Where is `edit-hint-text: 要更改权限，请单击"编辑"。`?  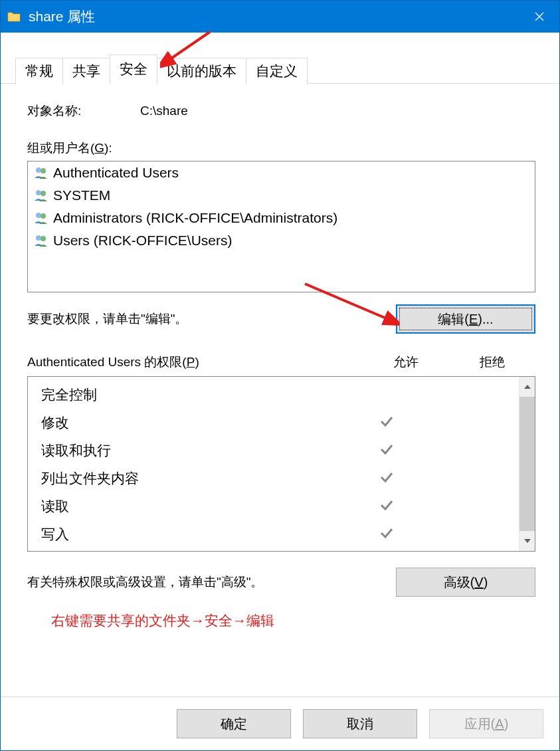 edit-hint-text: 要更改权限，请单击"编辑"。 is located at coordinates (108, 319).